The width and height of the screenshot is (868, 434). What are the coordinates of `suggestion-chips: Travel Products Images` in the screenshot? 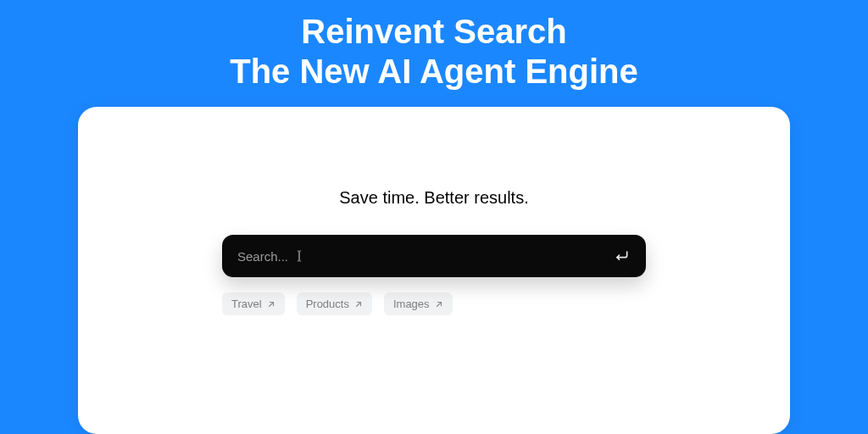 It's located at (434, 303).